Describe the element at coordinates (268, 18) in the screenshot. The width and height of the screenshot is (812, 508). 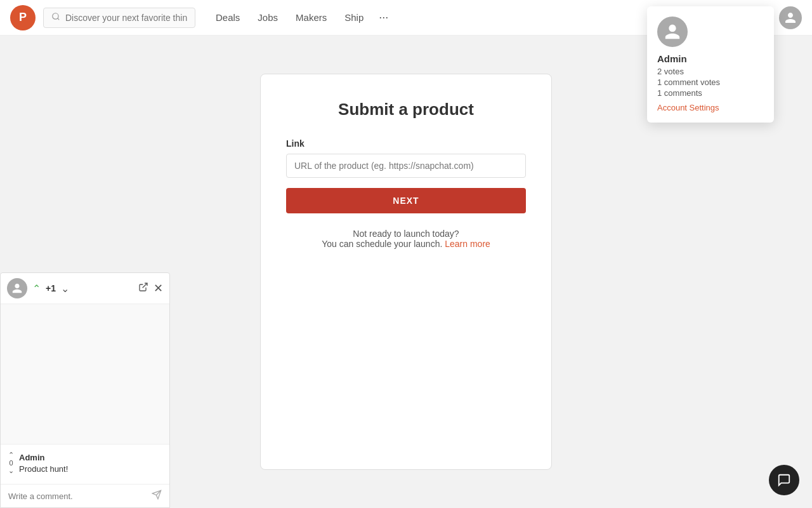
I see `nav-jobs: Jobs` at that location.